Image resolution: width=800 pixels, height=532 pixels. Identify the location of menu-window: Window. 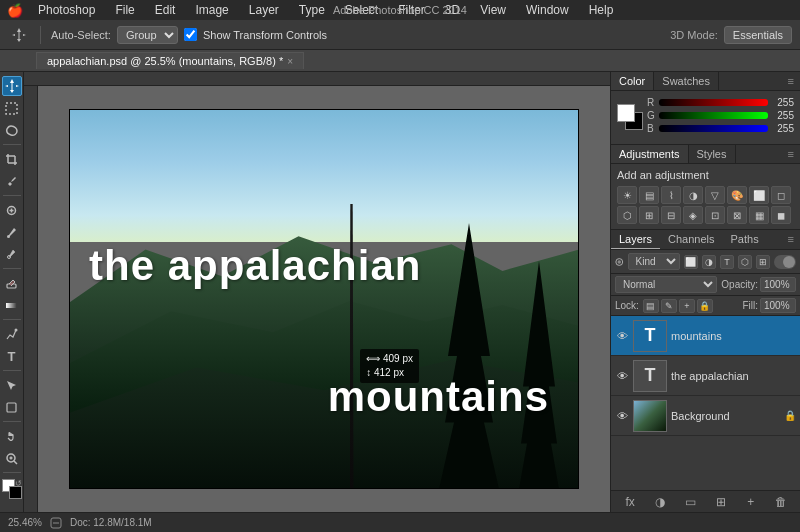
(548, 10).